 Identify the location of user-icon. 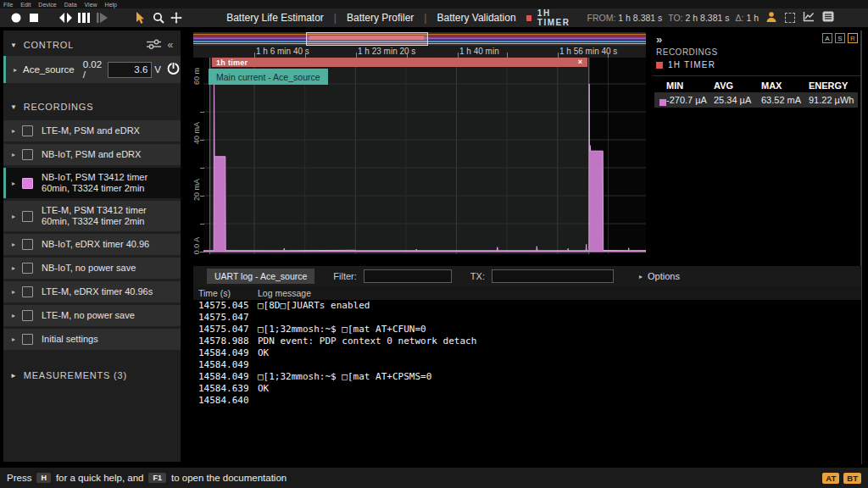
(771, 18).